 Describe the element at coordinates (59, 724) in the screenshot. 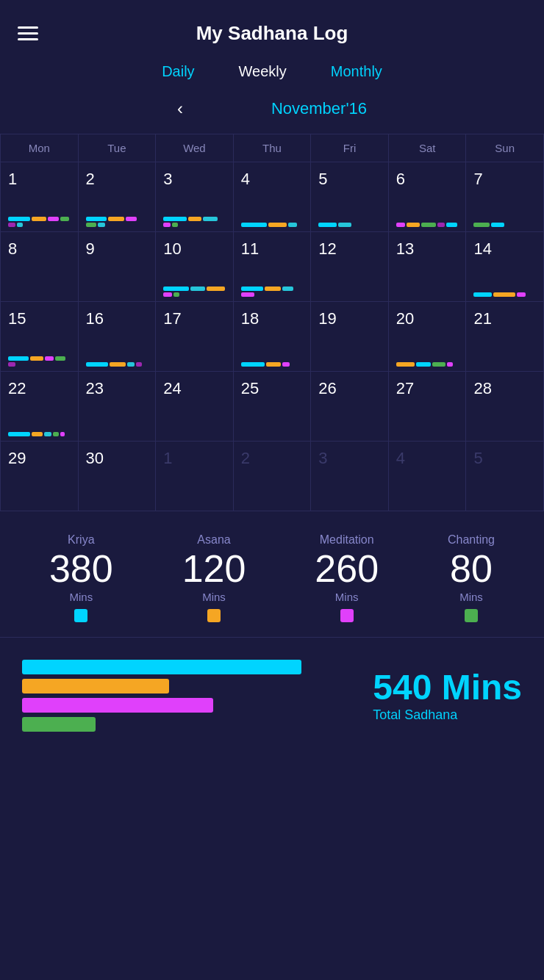

I see `chart-bar-chanting` at that location.